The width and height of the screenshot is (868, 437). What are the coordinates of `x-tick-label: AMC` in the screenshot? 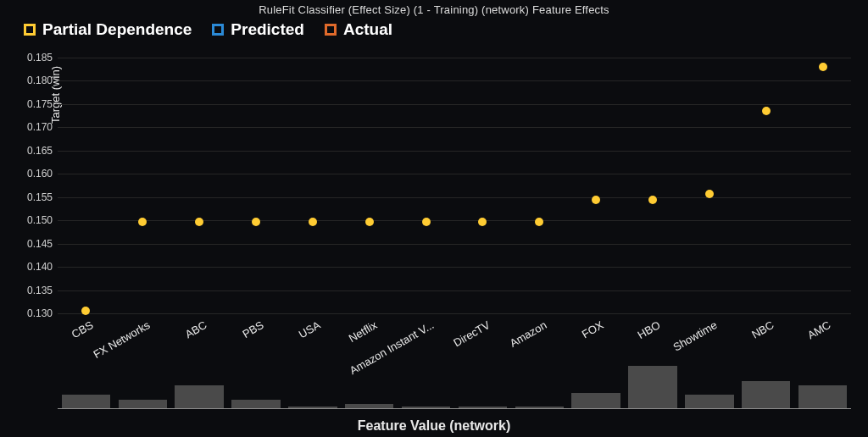 It's located at (819, 330).